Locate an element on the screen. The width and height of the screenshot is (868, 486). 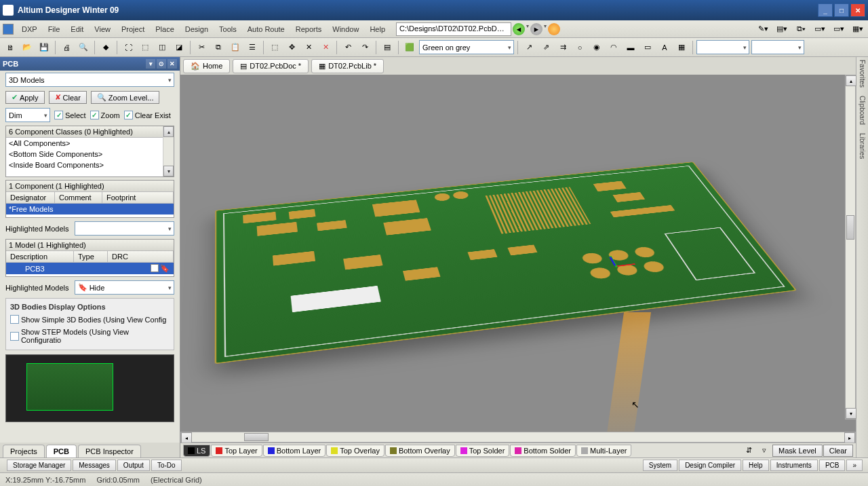
menu-autoroute: Auto Route is located at coordinates (266, 29).